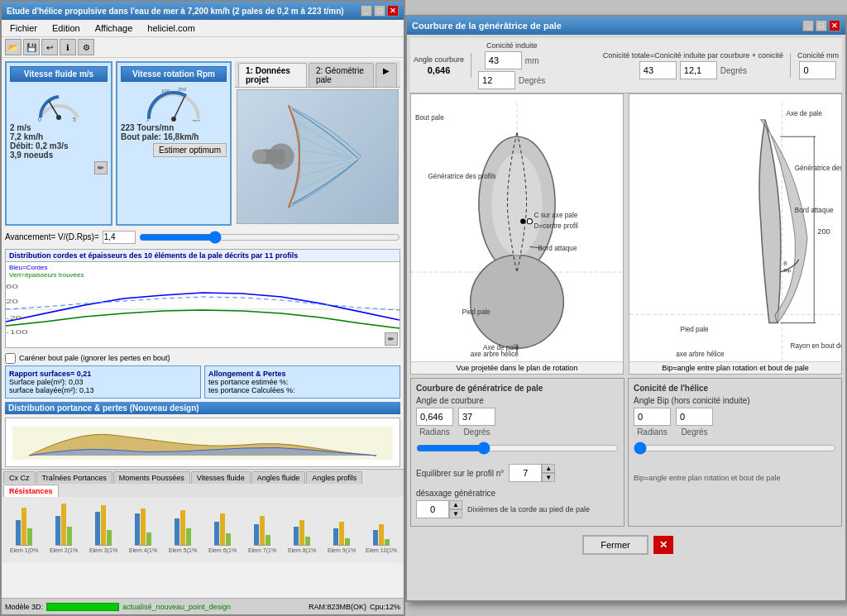 The image size is (847, 616). Describe the element at coordinates (59, 137) in the screenshot. I see `speed-kmh: 7,2 km/h` at that location.